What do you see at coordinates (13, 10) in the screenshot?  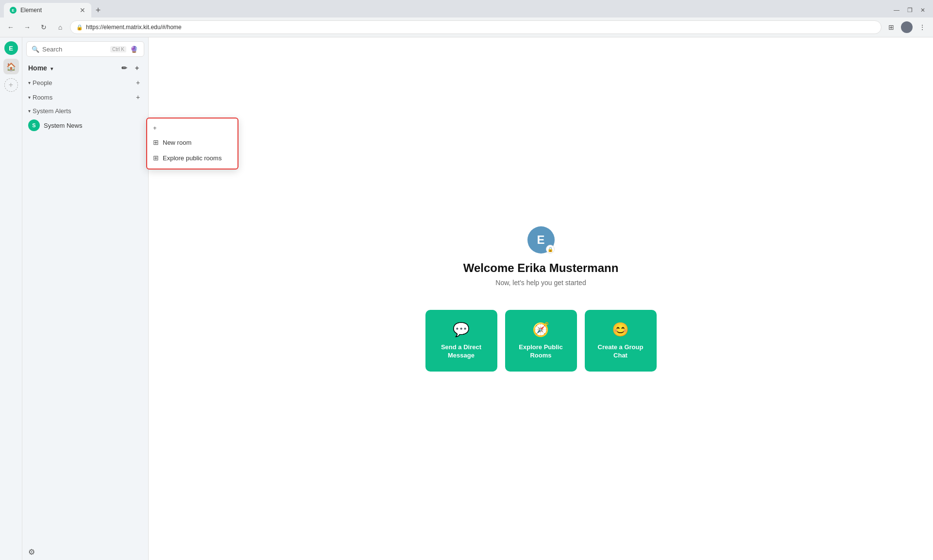 I see `tab-favicon: E` at bounding box center [13, 10].